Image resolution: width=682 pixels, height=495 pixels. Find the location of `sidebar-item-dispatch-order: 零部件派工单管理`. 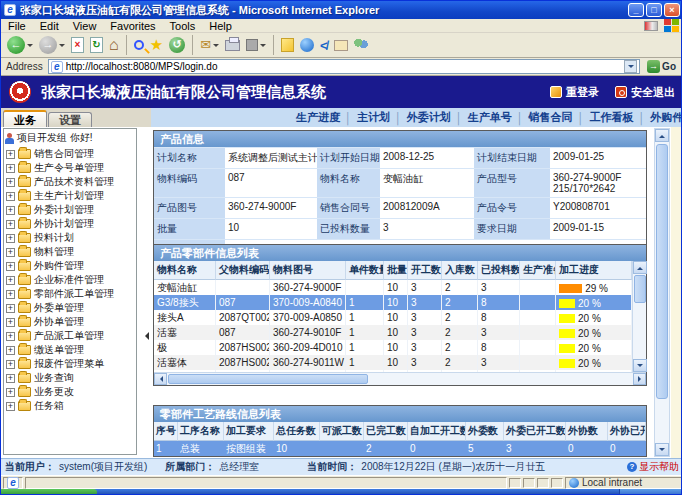

sidebar-item-dispatch-order: 零部件派工单管理 is located at coordinates (70, 294).